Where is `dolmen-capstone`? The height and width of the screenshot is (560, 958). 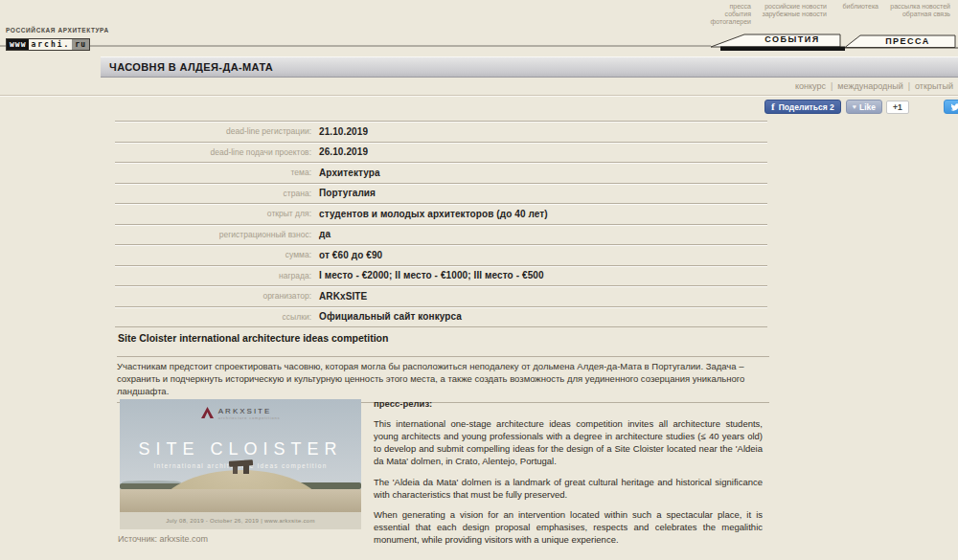 dolmen-capstone is located at coordinates (241, 463).